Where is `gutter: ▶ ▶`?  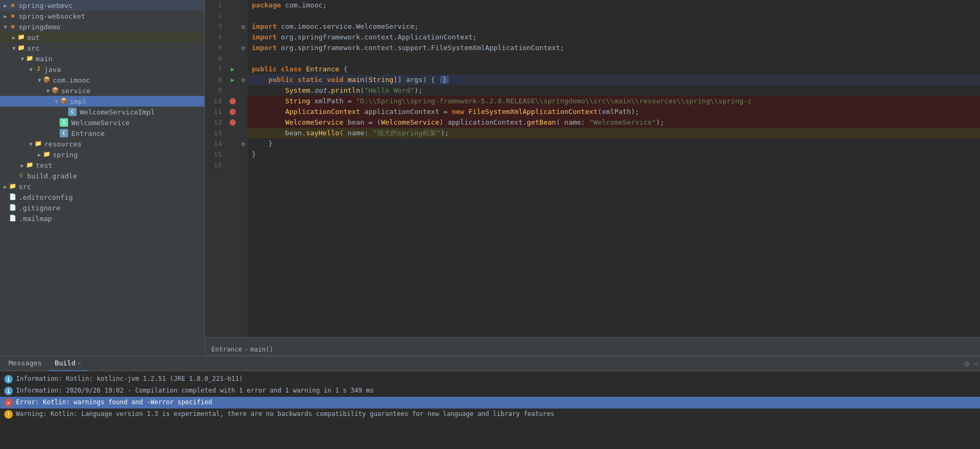 gutter: ▶ ▶ is located at coordinates (233, 168).